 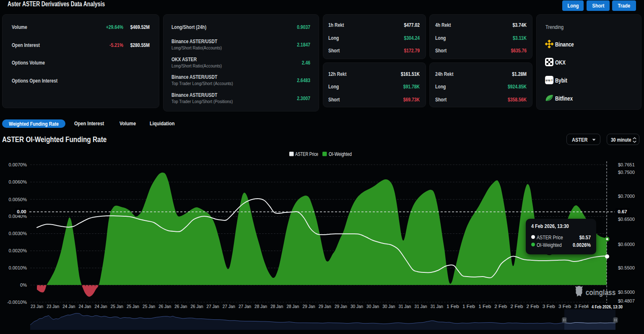 I want to click on svg-text: $0.4807, so click(x=626, y=301).